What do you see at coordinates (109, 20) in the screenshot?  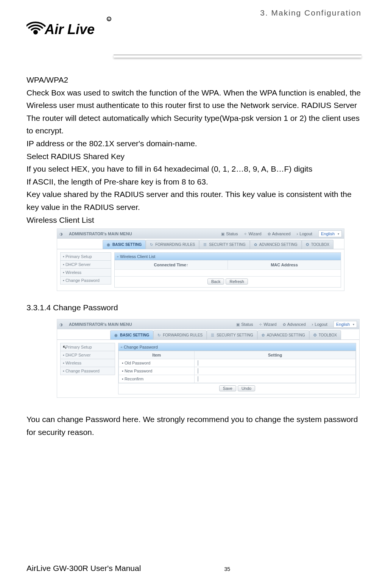 I see `svg-text: R` at bounding box center [109, 20].